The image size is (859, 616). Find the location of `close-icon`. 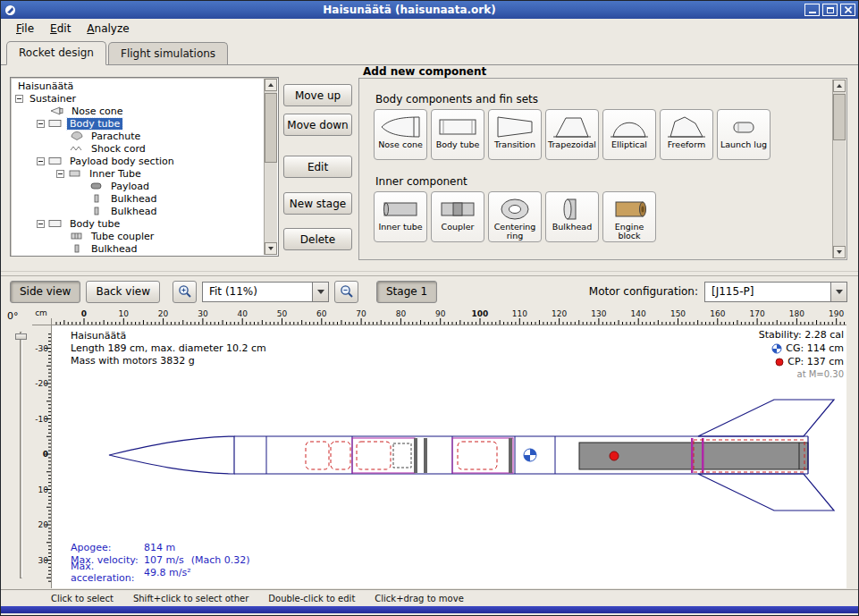

close-icon is located at coordinates (848, 10).